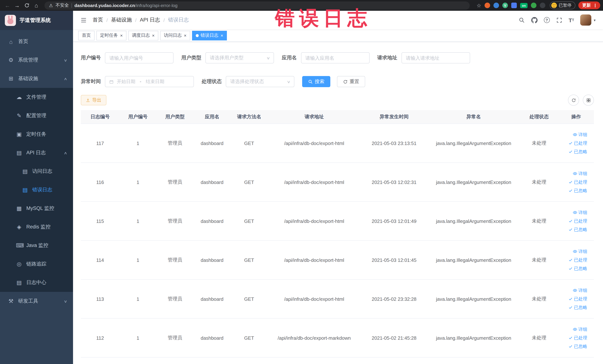 This screenshot has height=364, width=603. Describe the element at coordinates (100, 260) in the screenshot. I see `cell-id: 114` at that location.